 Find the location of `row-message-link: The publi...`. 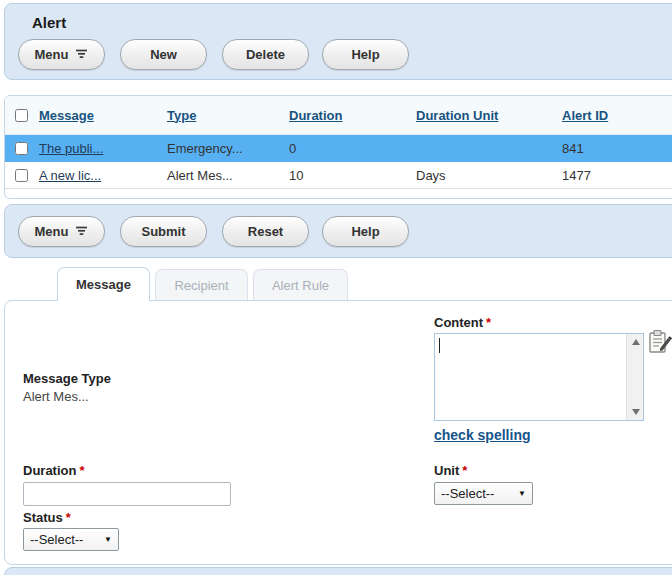

row-message-link: The publi... is located at coordinates (71, 148).